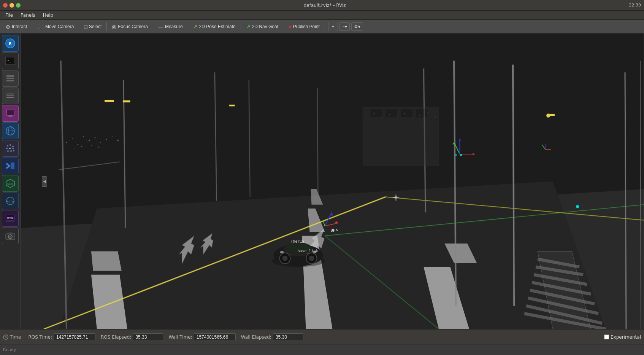  Describe the element at coordinates (18, 5) in the screenshot. I see `maximize-button` at that location.